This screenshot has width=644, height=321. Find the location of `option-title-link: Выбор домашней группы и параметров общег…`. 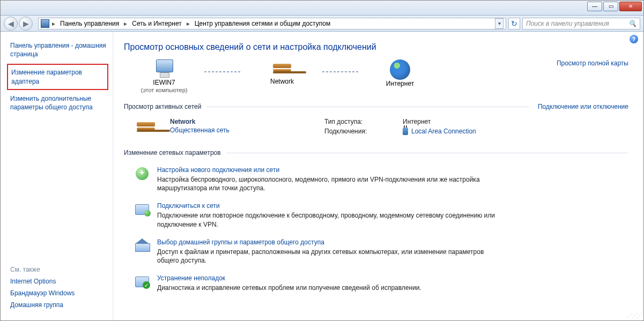

option-title-link: Выбор домашней группы и параметров общег… is located at coordinates (329, 242).